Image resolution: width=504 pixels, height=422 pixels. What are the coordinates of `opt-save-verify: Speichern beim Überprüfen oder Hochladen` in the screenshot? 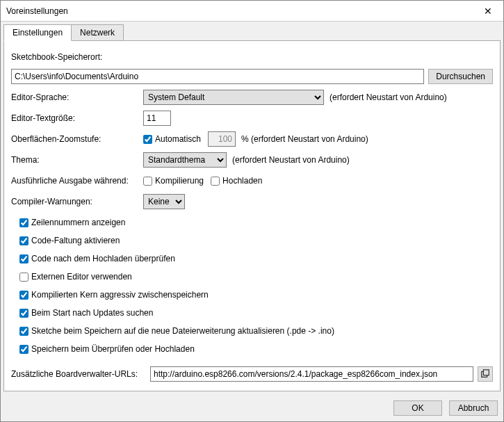 It's located at (107, 349).